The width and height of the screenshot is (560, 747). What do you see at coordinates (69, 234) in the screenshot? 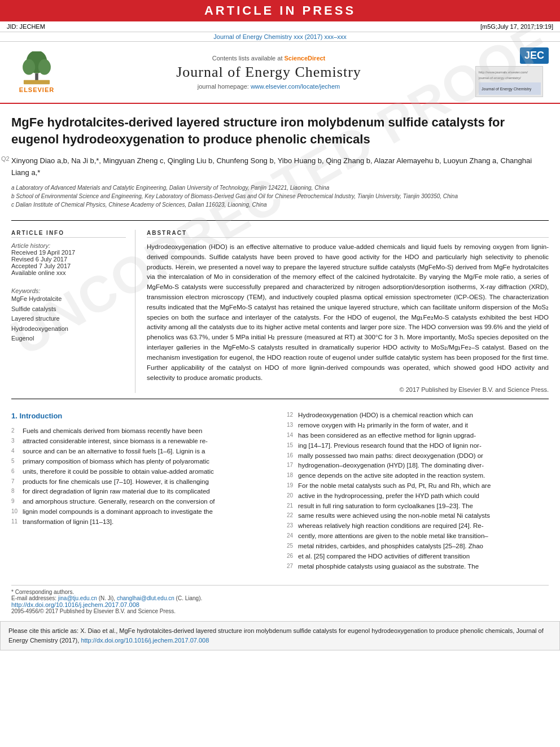
I see `article-info-label: ARTICLE INFO` at bounding box center [69, 234].